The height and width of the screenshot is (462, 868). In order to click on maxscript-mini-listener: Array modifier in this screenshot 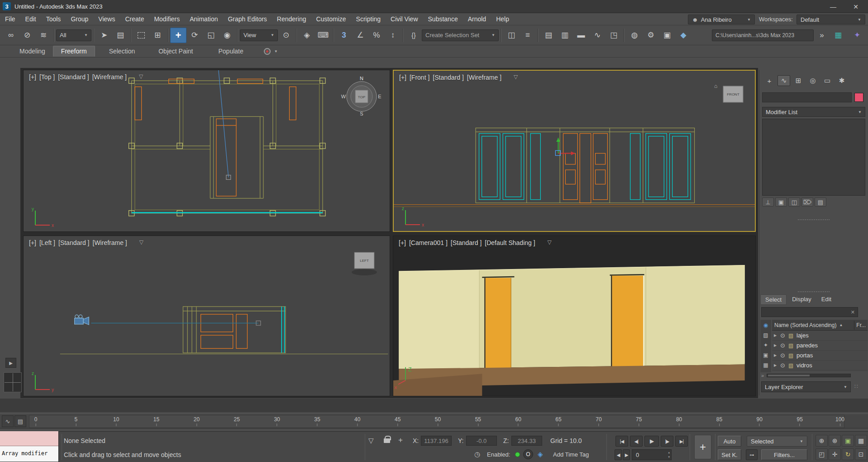, I will do `click(29, 447)`.